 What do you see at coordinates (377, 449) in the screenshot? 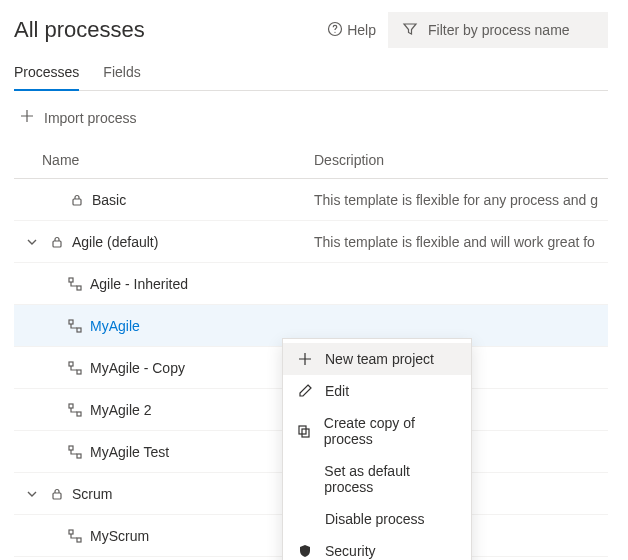
I see `context-menu: New team project Edit Create copy of pro…` at bounding box center [377, 449].